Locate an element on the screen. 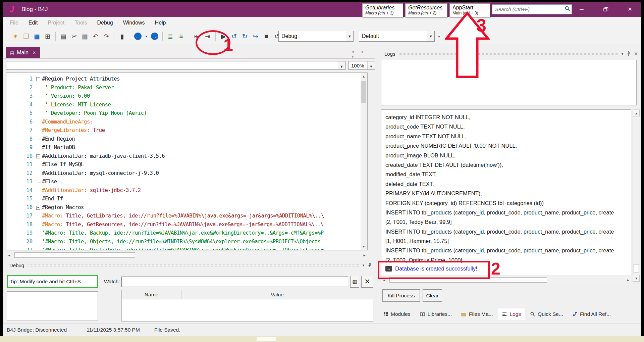 The image size is (644, 342). code-line-20: 20'#Macro: Title, Objects, ide://run?fil… is located at coordinates (184, 242).